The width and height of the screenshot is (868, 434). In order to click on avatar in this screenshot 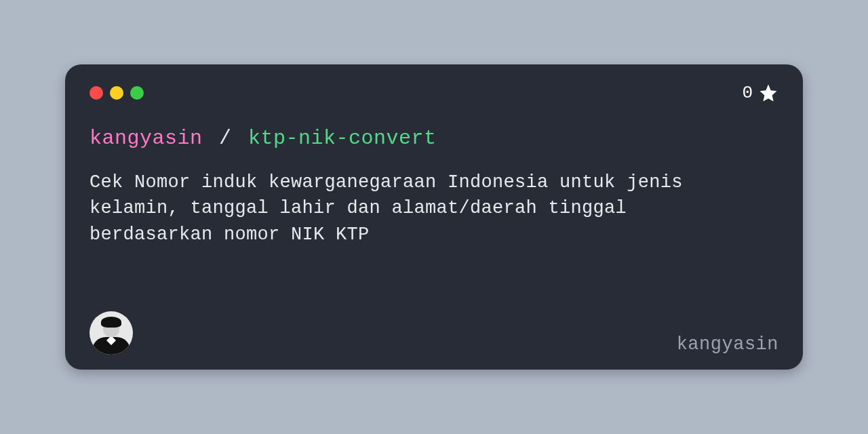, I will do `click(111, 333)`.